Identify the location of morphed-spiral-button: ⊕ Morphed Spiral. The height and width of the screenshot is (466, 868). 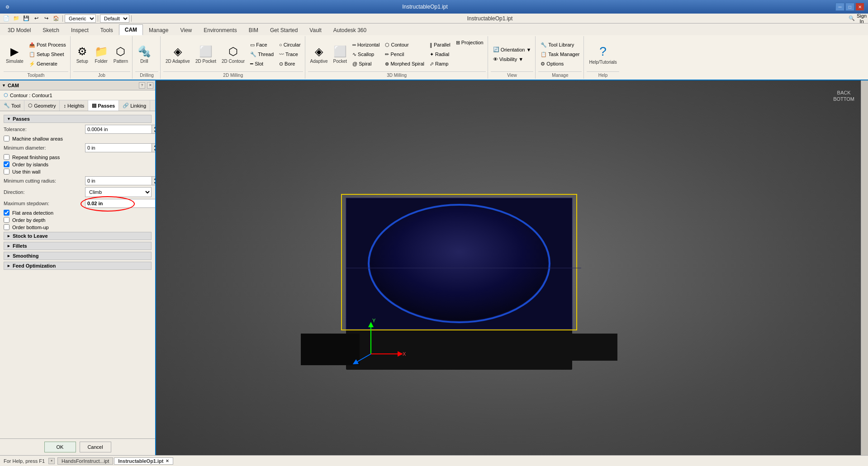
(404, 64).